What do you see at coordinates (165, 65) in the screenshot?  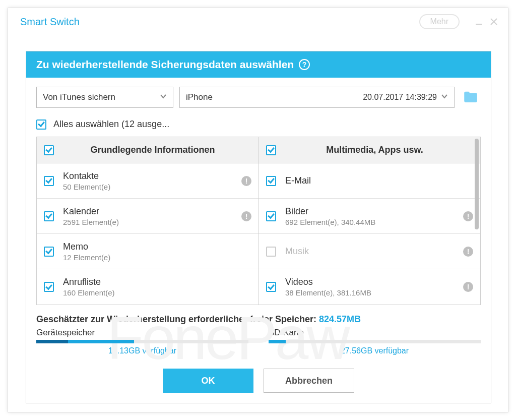 I see `dialog-title: Zu wiederherstellende Sicherungsdaten au…` at bounding box center [165, 65].